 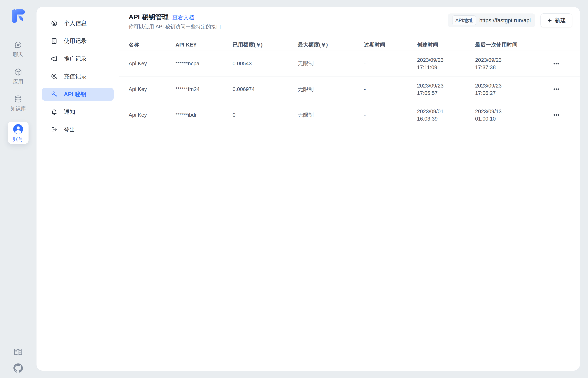 I want to click on table-row: Api Key ******fm24 0.006974 无限制 - 2023/0…, so click(x=349, y=89).